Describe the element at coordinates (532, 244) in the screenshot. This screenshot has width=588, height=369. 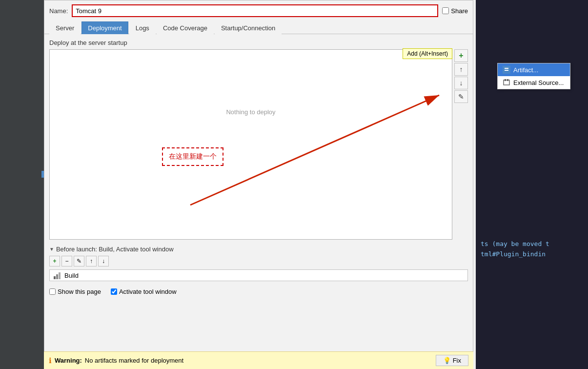
I see `code-line-1: ts (may be moved t` at that location.